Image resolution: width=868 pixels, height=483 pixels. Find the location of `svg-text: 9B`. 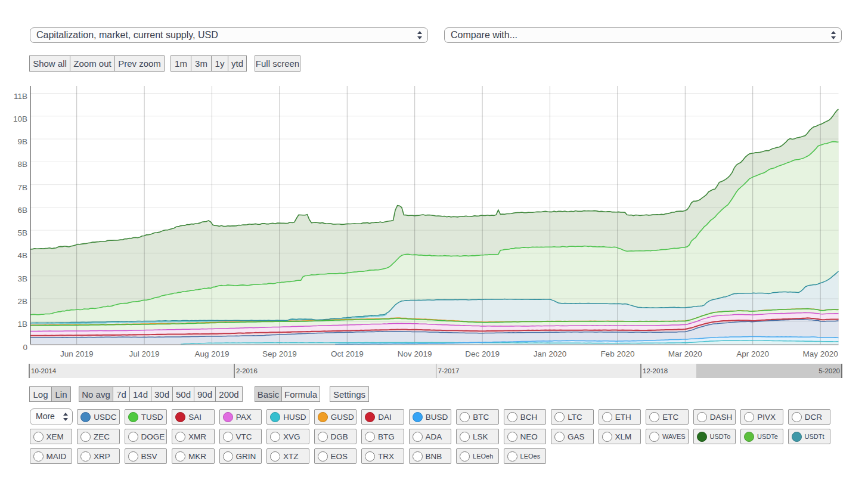

svg-text: 9B is located at coordinates (23, 142).